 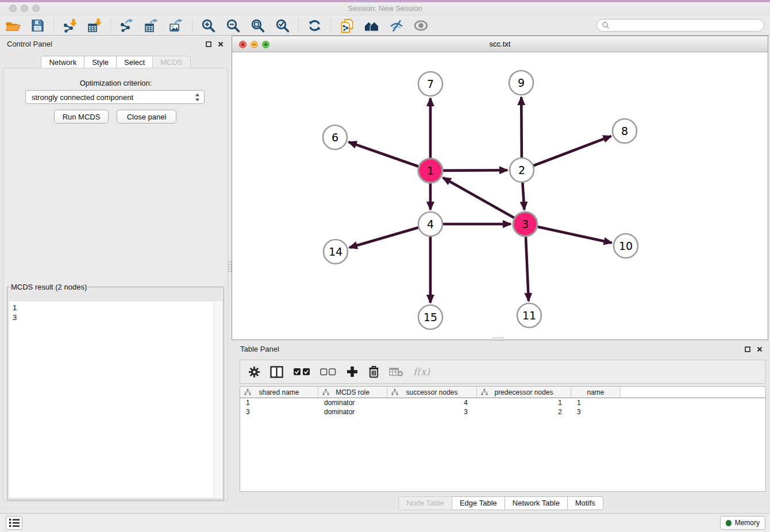 I want to click on graph-node-4: 4, so click(x=430, y=224).